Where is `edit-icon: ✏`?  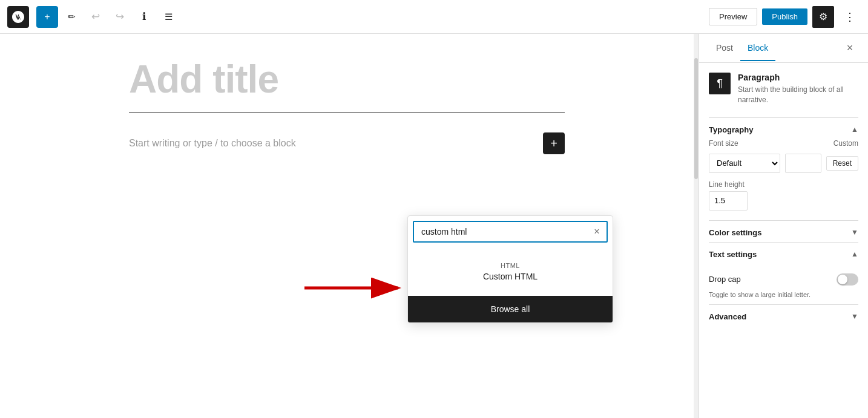 edit-icon: ✏ is located at coordinates (71, 17).